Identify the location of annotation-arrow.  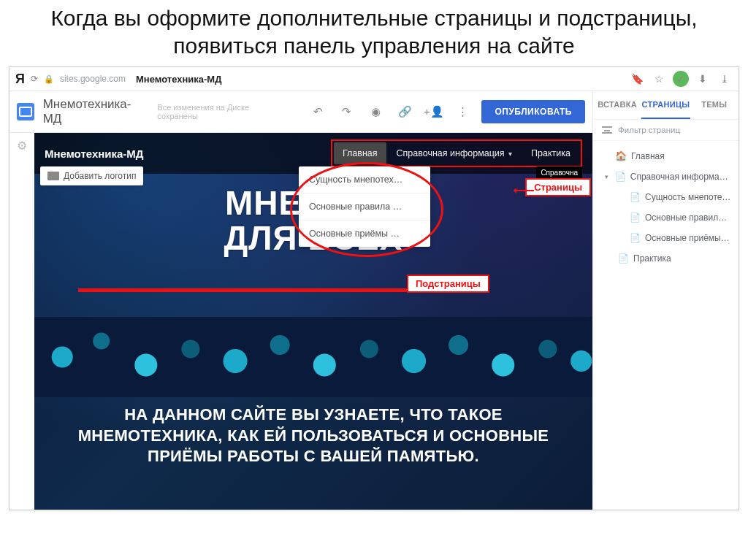
(524, 191).